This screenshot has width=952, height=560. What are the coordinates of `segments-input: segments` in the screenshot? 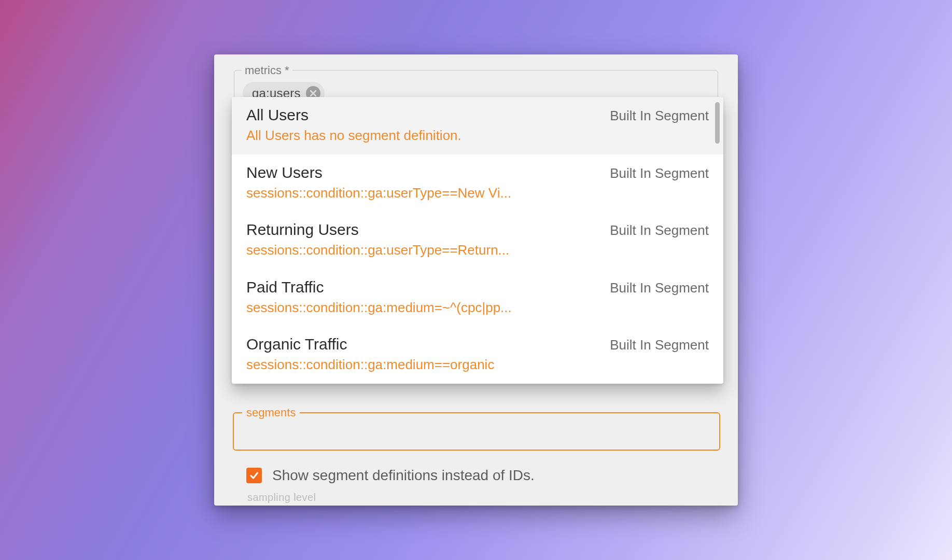 It's located at (477, 431).